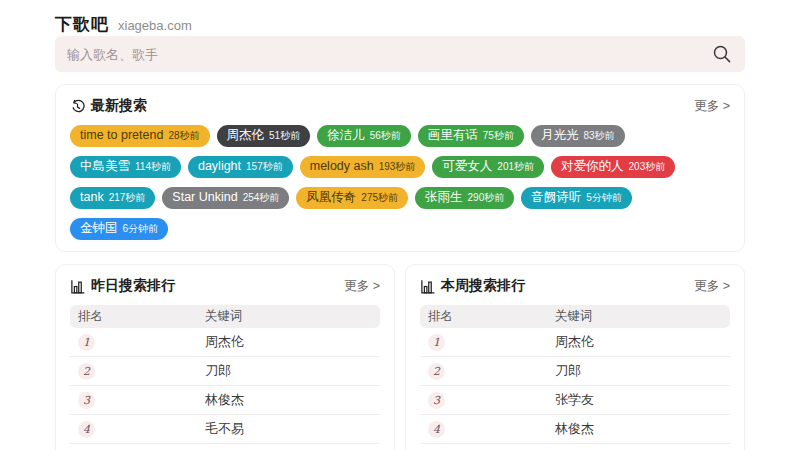 The image size is (800, 450). What do you see at coordinates (225, 430) in the screenshot?
I see `table-row: 4 毛不易` at bounding box center [225, 430].